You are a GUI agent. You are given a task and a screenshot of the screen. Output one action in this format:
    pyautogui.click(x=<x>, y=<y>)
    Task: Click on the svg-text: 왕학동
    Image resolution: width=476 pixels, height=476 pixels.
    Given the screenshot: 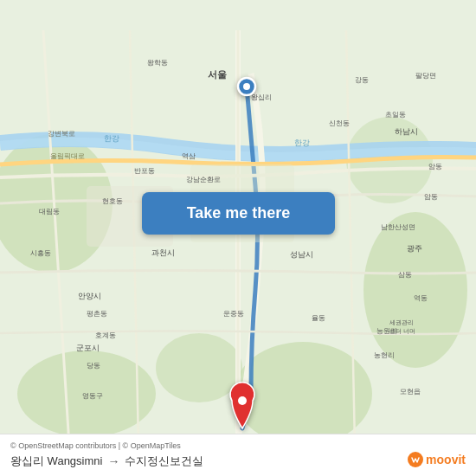 What is the action you would take?
    pyautogui.click(x=158, y=62)
    